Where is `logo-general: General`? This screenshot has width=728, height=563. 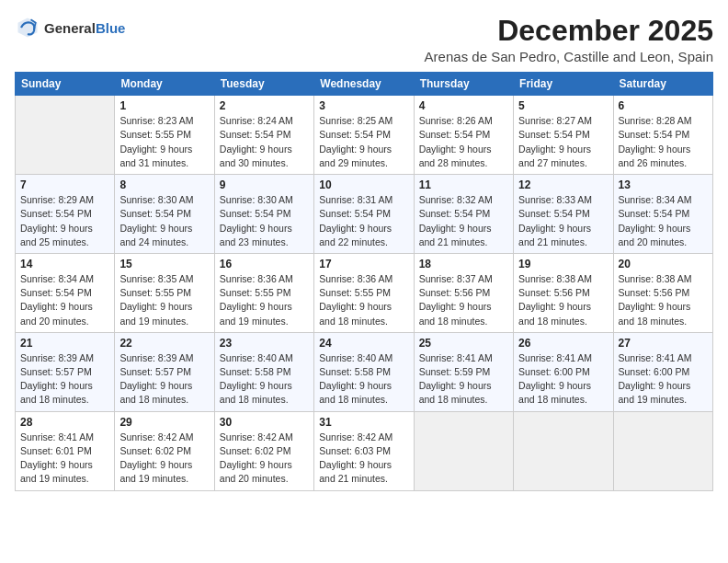 logo-general: General is located at coordinates (70, 28).